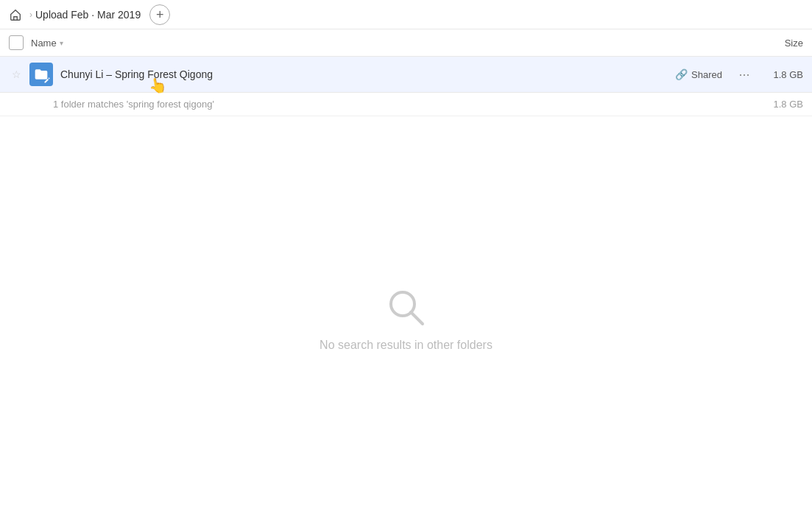  I want to click on no-results-search-icon, so click(406, 308).